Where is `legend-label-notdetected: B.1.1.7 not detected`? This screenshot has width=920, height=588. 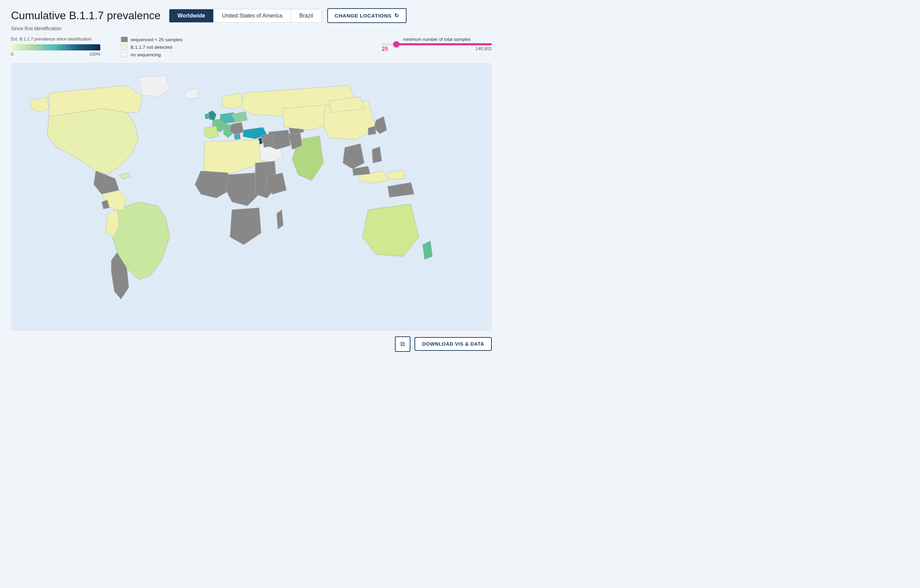
legend-label-notdetected: B.1.1.7 not detected is located at coordinates (151, 47).